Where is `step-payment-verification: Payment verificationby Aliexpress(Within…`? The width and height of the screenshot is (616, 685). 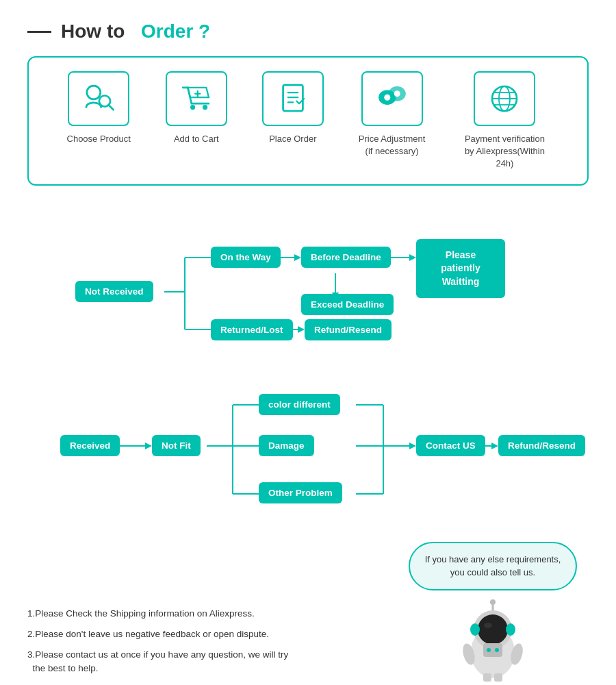 step-payment-verification: Payment verificationby Aliexpress(Within… is located at coordinates (504, 121).